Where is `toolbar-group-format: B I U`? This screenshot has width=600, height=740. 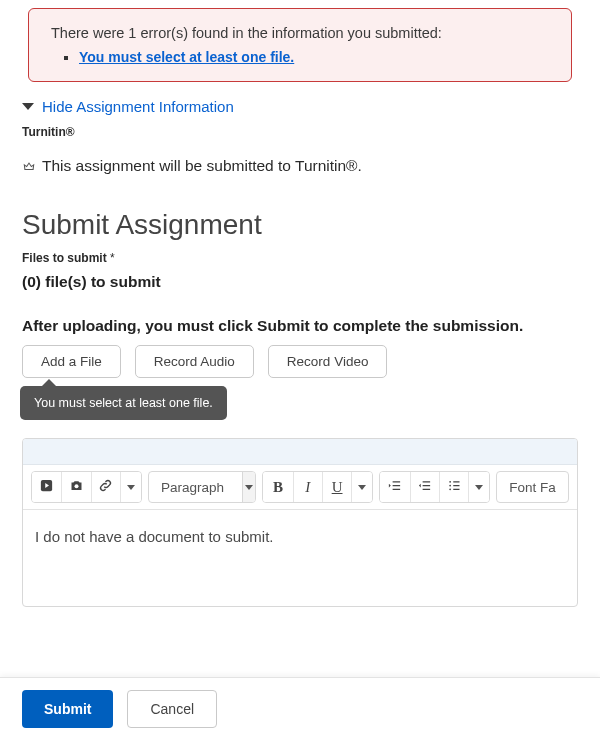 toolbar-group-format: B I U is located at coordinates (318, 487).